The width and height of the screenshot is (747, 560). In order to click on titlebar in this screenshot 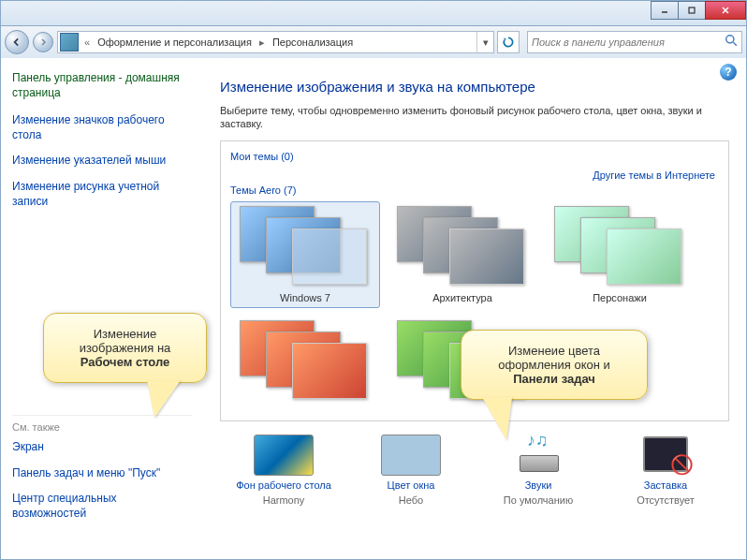, I will do `click(374, 13)`.